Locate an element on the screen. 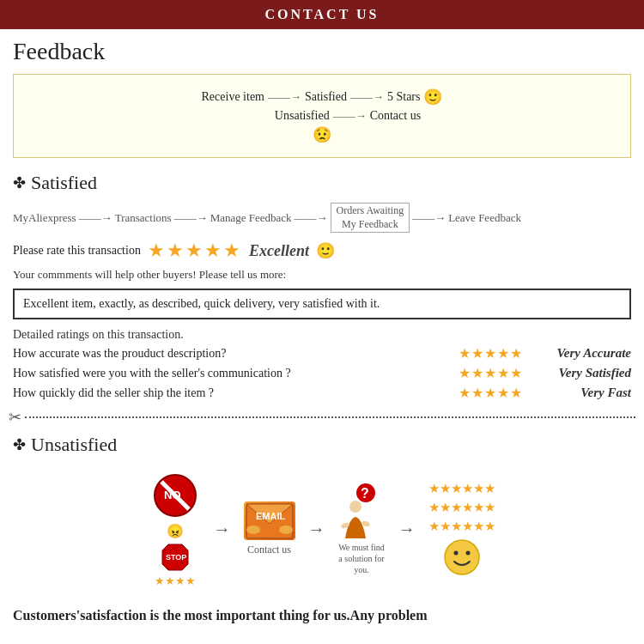  scissors-icon: ✂ is located at coordinates (15, 417).